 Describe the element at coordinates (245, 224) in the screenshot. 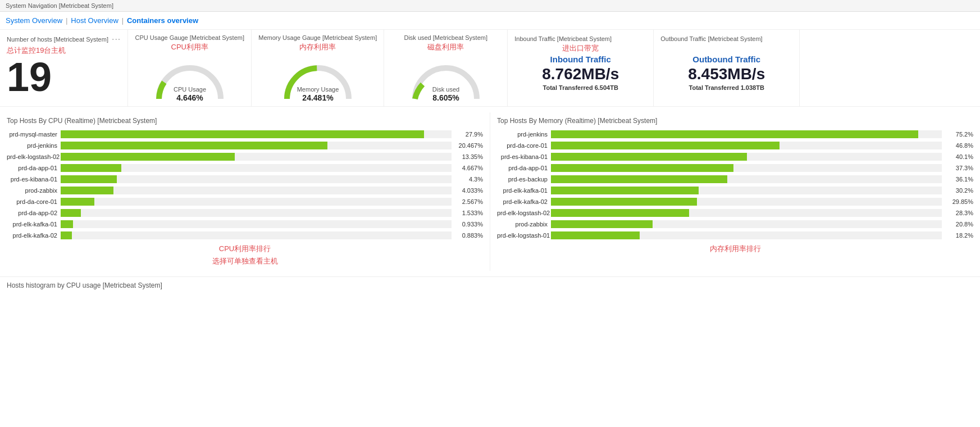

I see `table-row: prd-elk-kafka-010.933%` at that location.